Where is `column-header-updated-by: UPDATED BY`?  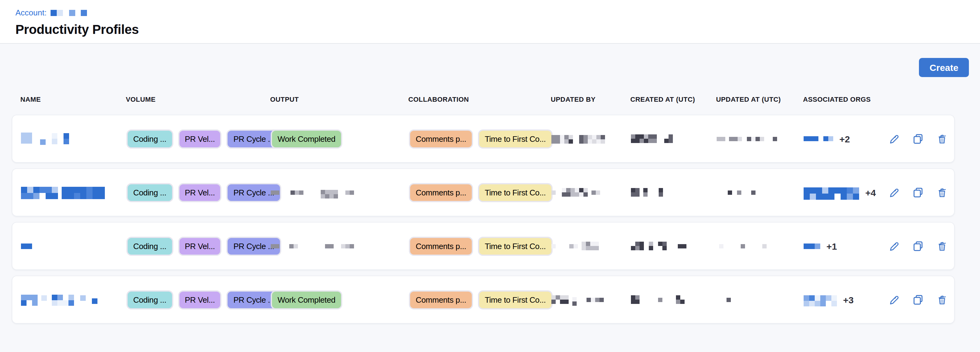 column-header-updated-by: UPDATED BY is located at coordinates (590, 99).